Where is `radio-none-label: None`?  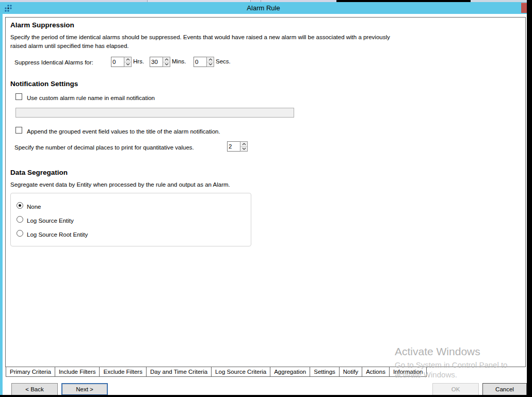
radio-none-label: None is located at coordinates (34, 207).